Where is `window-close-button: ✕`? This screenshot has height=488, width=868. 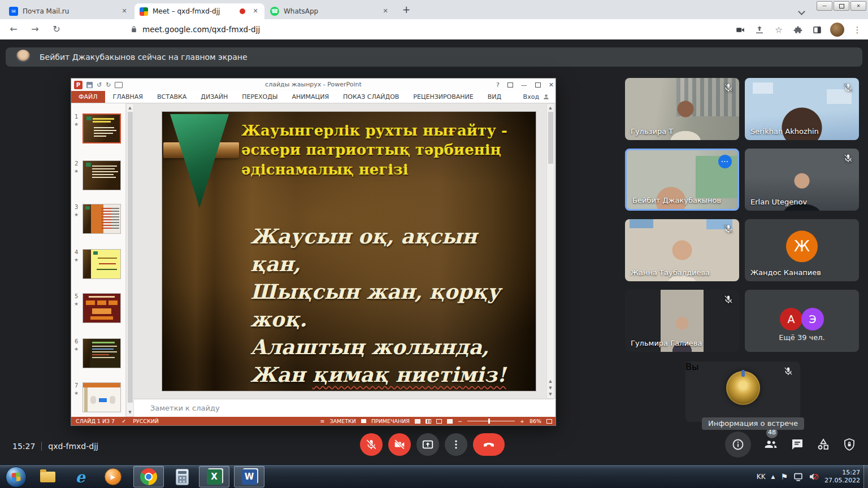
window-close-button: ✕ is located at coordinates (858, 6).